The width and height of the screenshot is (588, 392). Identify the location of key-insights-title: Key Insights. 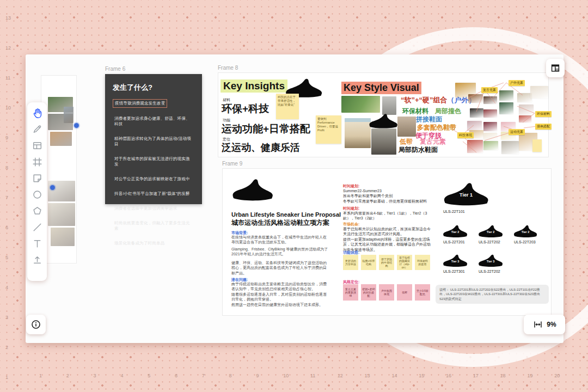
(254, 86).